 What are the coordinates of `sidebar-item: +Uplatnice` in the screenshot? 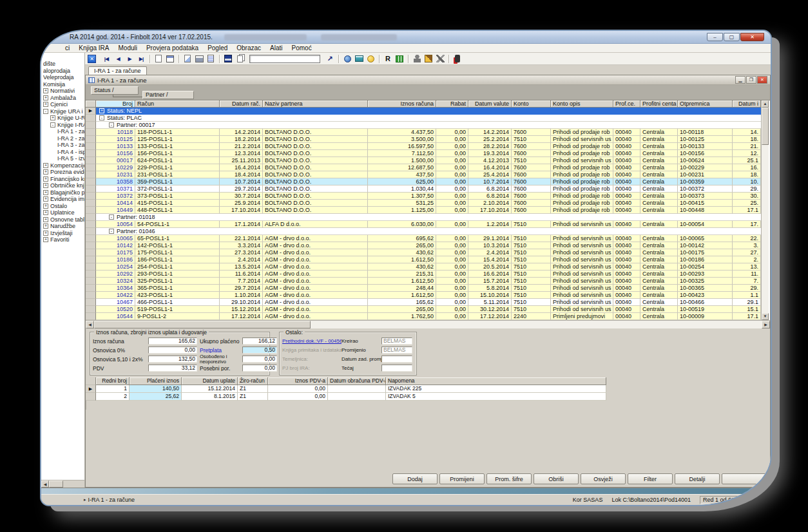 It's located at (63, 213).